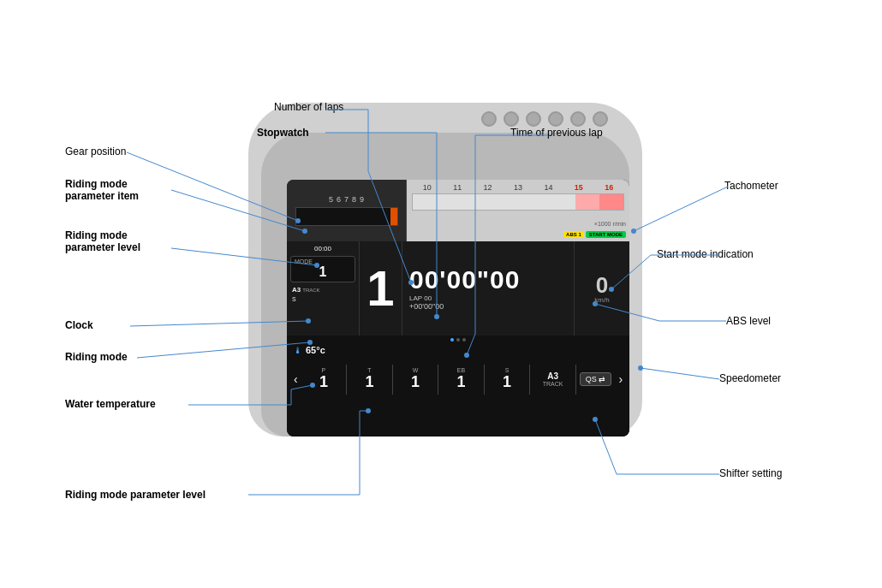 The image size is (882, 588). I want to click on param-p-label: P, so click(324, 370).